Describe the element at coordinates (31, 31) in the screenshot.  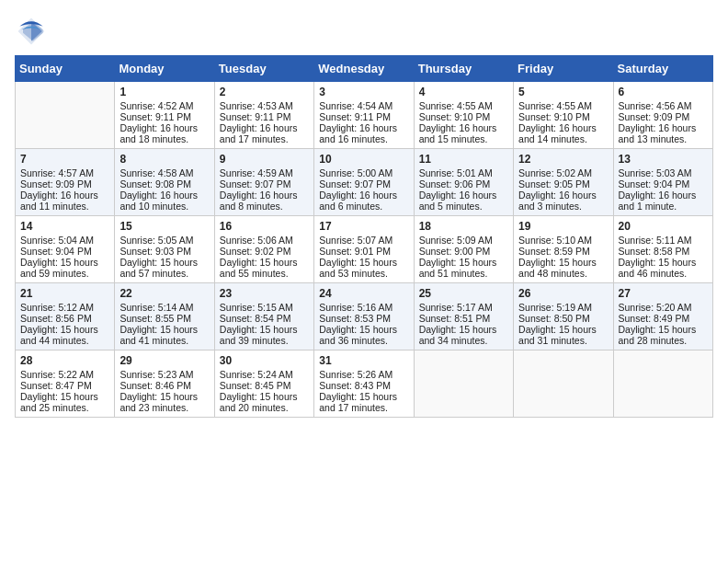
I see `logo-icon` at that location.